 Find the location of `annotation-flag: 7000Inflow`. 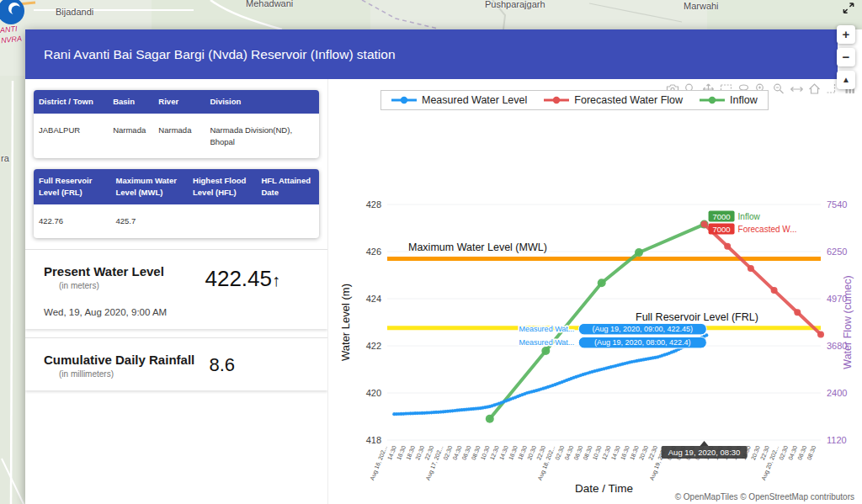

annotation-flag: 7000Inflow is located at coordinates (735, 217).